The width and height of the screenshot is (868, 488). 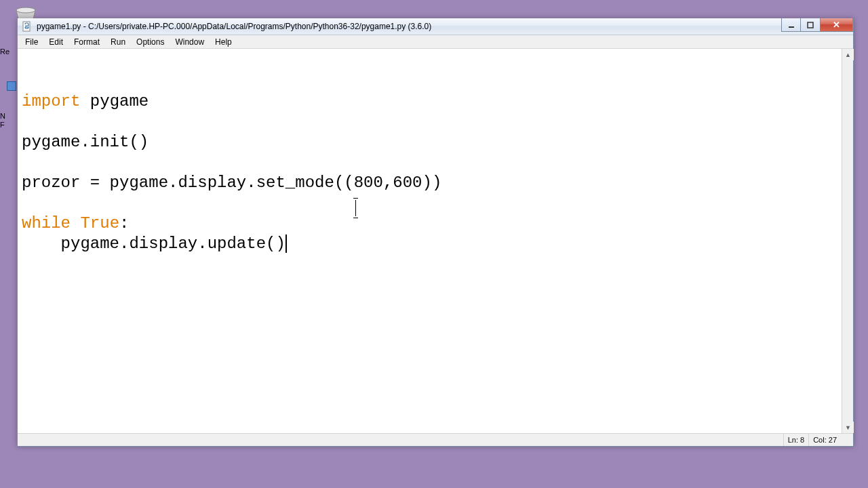 I want to click on status-col: Col: 27, so click(x=825, y=440).